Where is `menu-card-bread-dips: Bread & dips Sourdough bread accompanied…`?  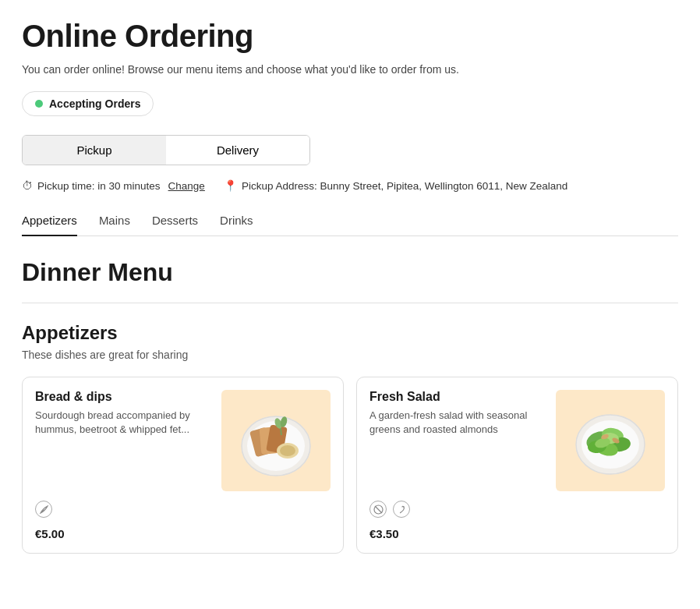 menu-card-bread-dips: Bread & dips Sourdough bread accompanied… is located at coordinates (182, 465).